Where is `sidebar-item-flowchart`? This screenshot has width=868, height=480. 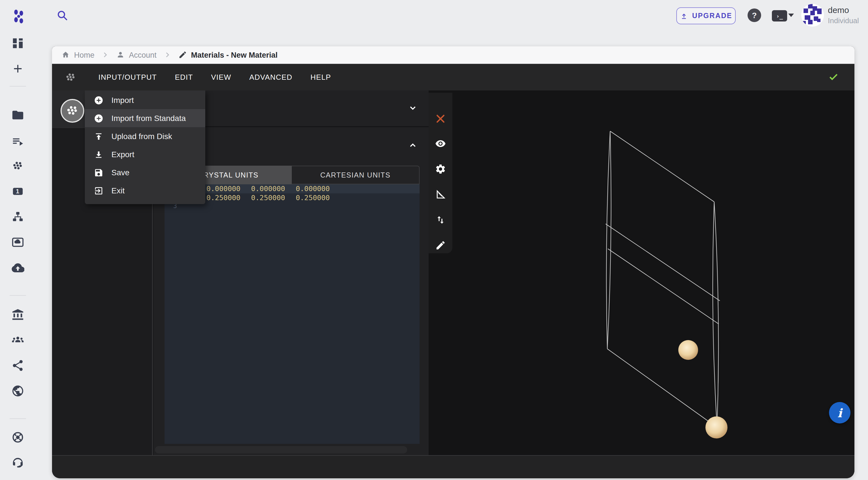
sidebar-item-flowchart is located at coordinates (18, 216).